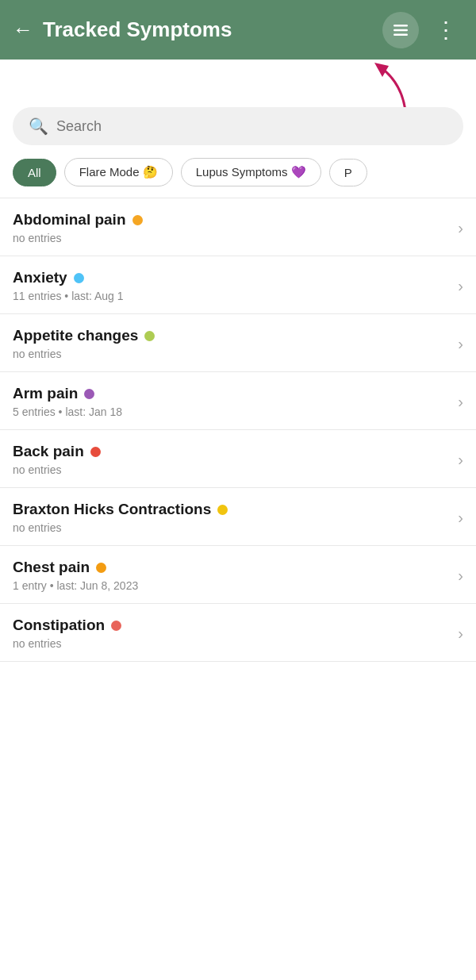 This screenshot has height=980, width=476. What do you see at coordinates (232, 220) in the screenshot?
I see `symptom-name-row: Abdominal pain` at bounding box center [232, 220].